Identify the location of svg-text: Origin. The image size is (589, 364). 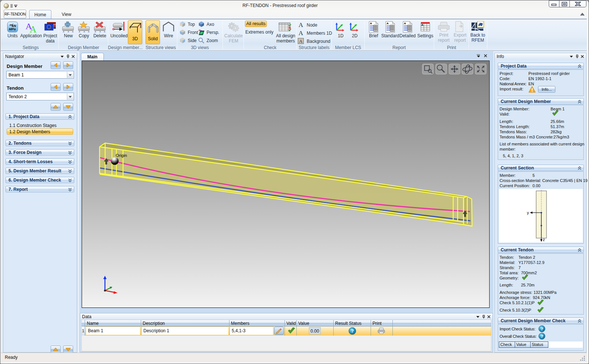
(121, 155).